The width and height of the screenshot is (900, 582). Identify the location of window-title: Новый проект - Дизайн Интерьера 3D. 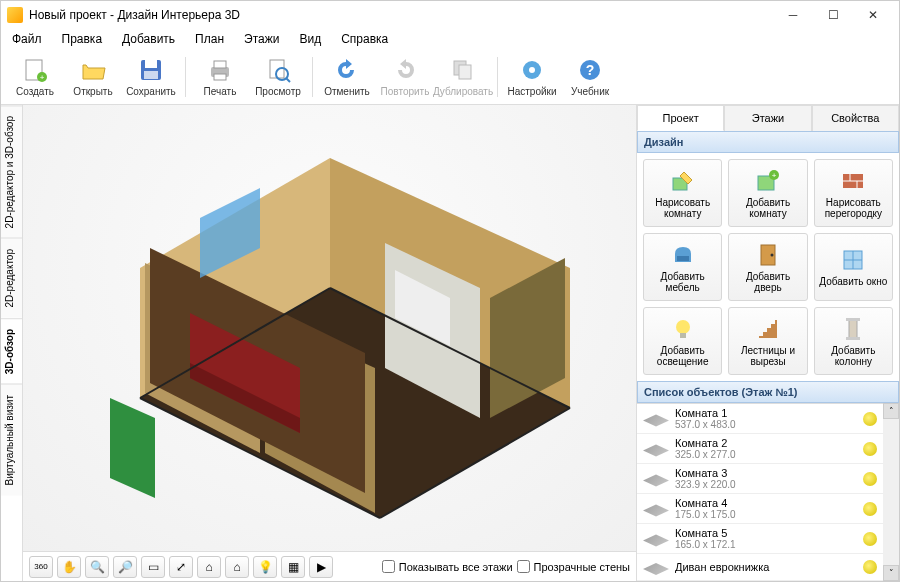
(401, 15).